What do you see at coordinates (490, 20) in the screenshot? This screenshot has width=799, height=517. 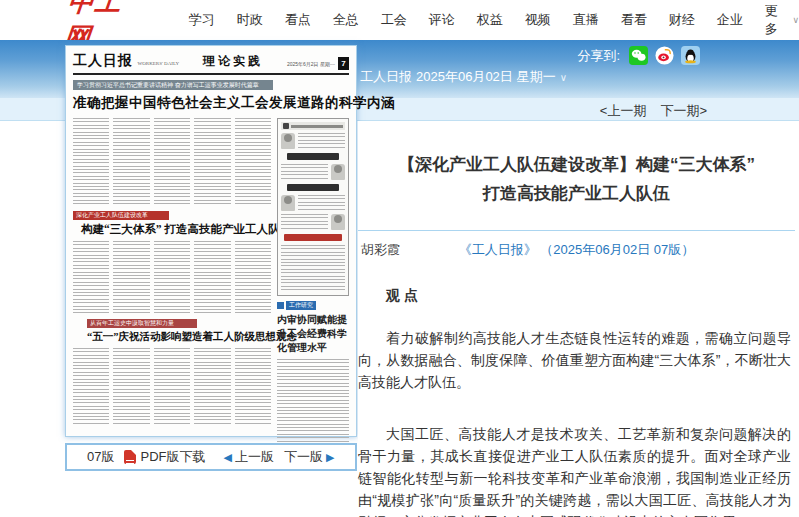 I see `nav-item-rights: 权益` at bounding box center [490, 20].